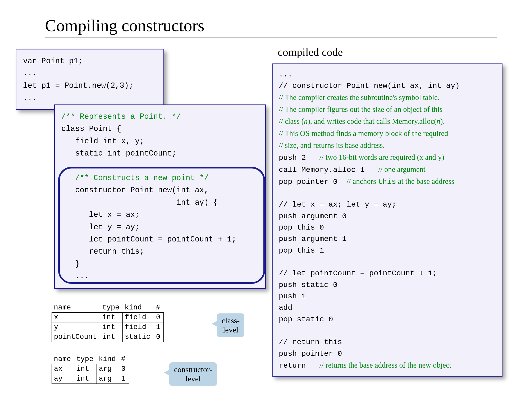 This screenshot has width=521, height=420. Describe the element at coordinates (90, 369) in the screenshot. I see `table-row: axintarg0` at that location.